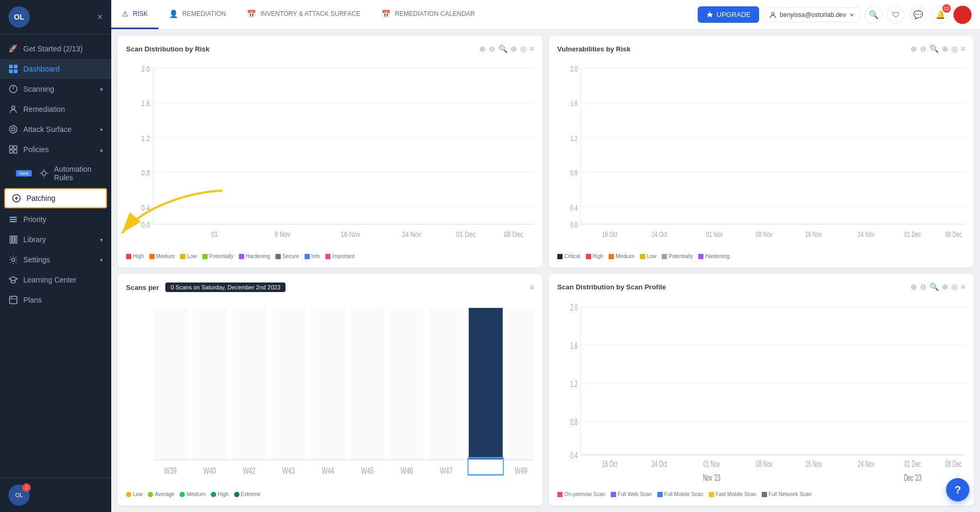  Describe the element at coordinates (102, 149) in the screenshot. I see `policies-arrow: ▴` at that location.